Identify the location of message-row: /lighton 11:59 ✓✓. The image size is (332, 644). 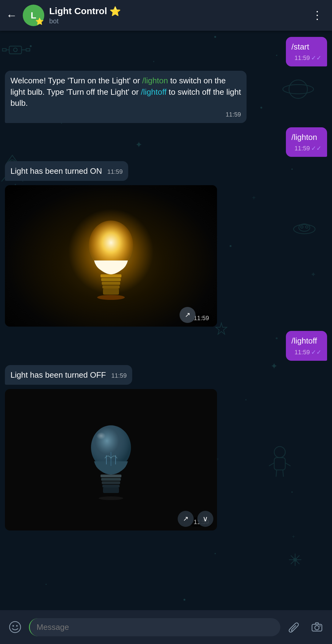
(166, 142).